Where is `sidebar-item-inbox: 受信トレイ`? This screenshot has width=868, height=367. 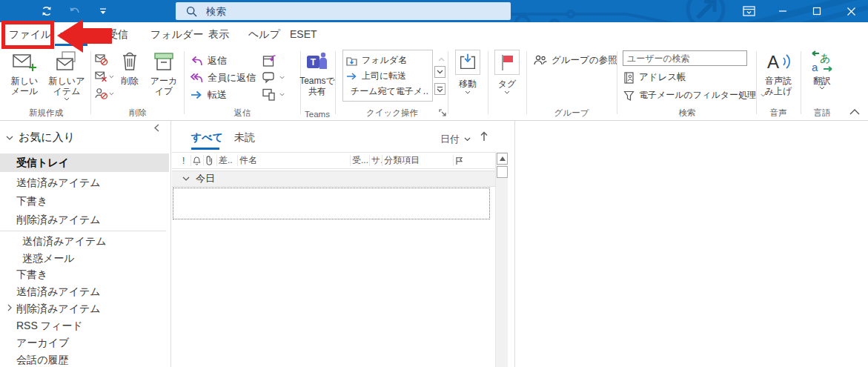 sidebar-item-inbox: 受信トレイ is located at coordinates (85, 163).